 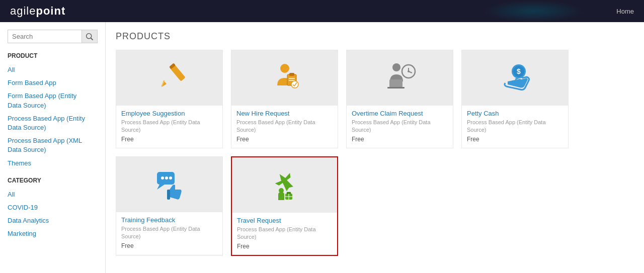 What do you see at coordinates (625, 11) in the screenshot?
I see `nav-home: Home` at bounding box center [625, 11].